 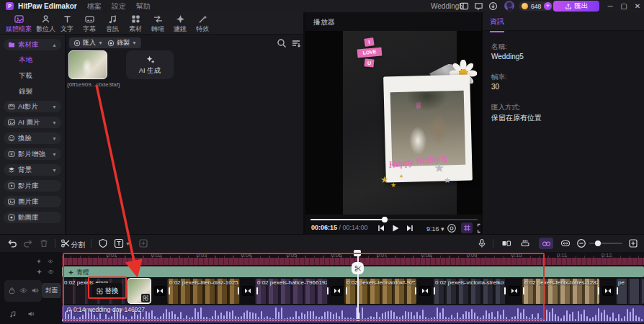 What do you see at coordinates (482, 243) in the screenshot?
I see `voiceover-mic-icon` at bounding box center [482, 243].